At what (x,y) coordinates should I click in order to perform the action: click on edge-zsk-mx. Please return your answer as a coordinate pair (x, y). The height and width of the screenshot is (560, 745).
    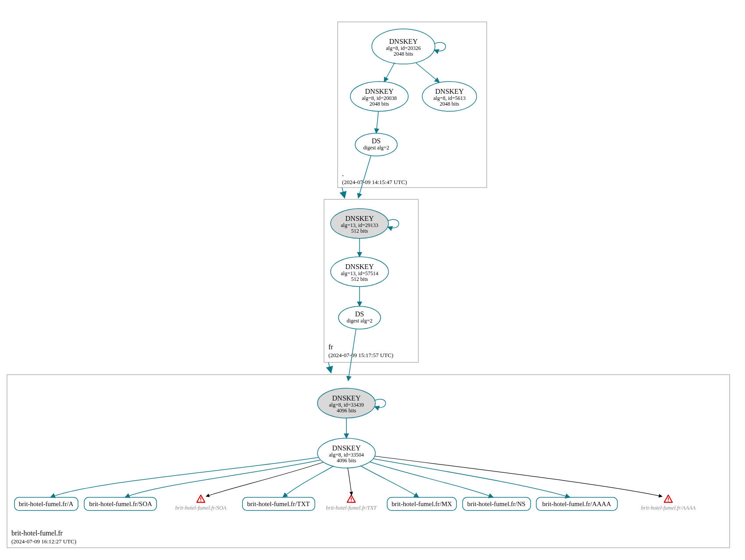
    Looking at the image, I should click on (389, 482).